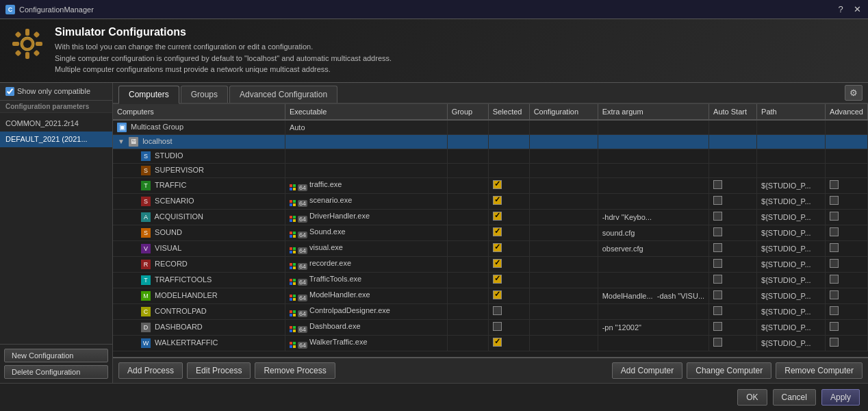  I want to click on win-icon-controlpad: 64, so click(298, 314).